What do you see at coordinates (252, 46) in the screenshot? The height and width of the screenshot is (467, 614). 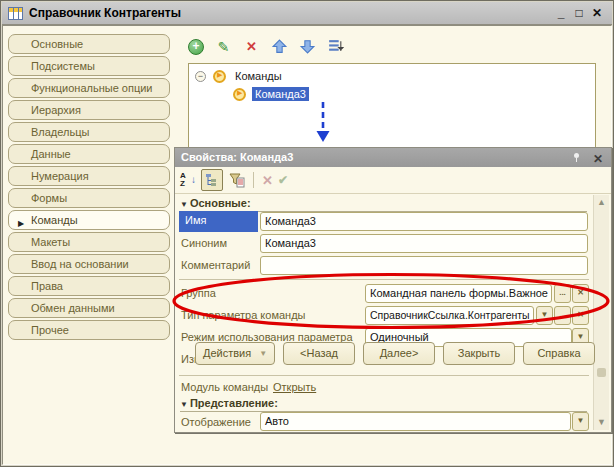 I see `delete-icon: ✕` at bounding box center [252, 46].